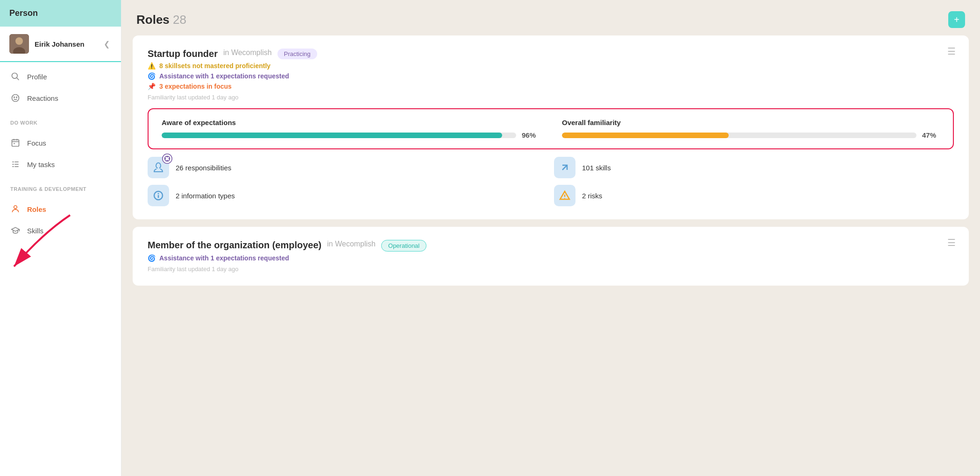 The height and width of the screenshot is (476, 980). Describe the element at coordinates (350, 129) in the screenshot. I see `aware-stat: Aware of expectations 96%` at that location.